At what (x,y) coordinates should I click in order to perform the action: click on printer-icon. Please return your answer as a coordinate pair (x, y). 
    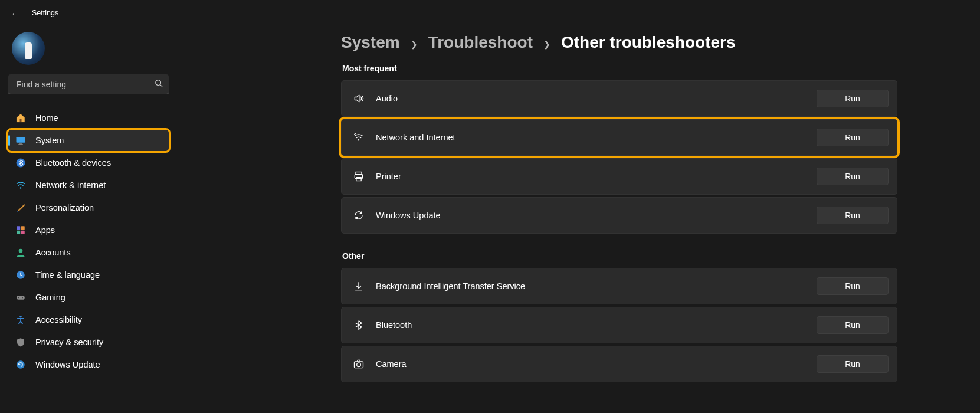
    Looking at the image, I should click on (359, 176).